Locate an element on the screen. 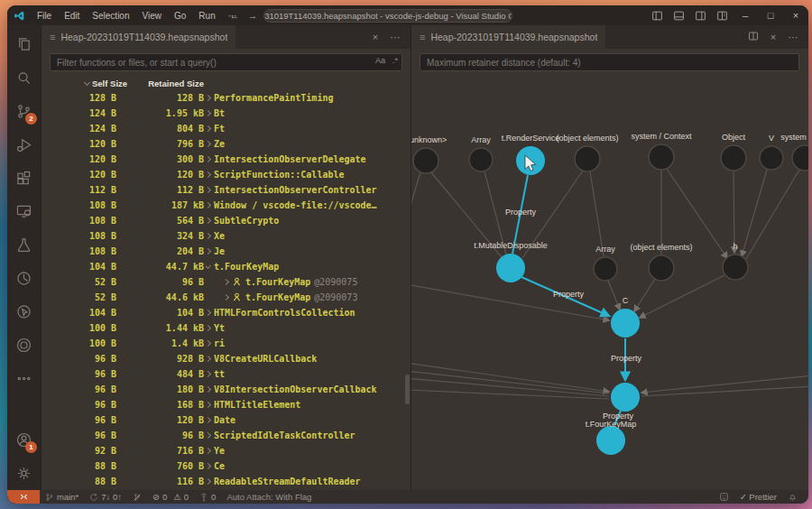 The width and height of the screenshot is (812, 509). table-row: 86 B448 kBt.… is located at coordinates (226, 489).